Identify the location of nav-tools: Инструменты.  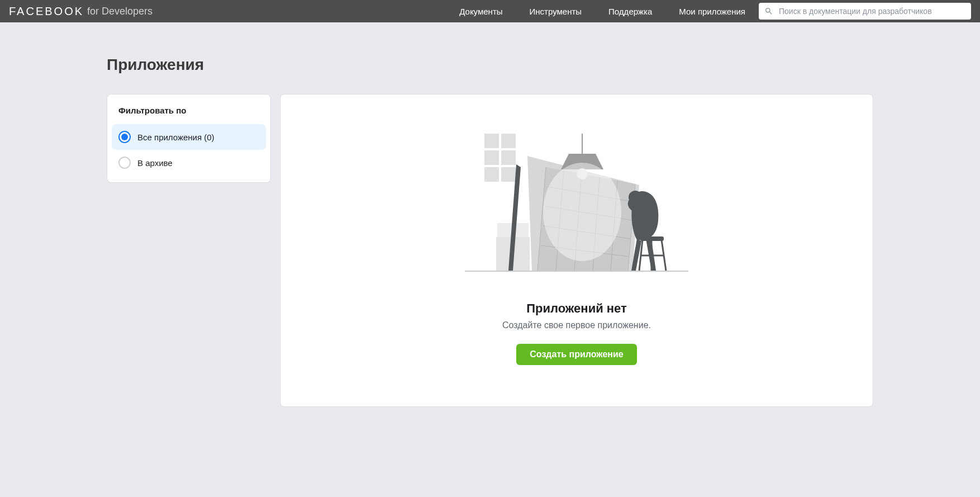
(556, 11).